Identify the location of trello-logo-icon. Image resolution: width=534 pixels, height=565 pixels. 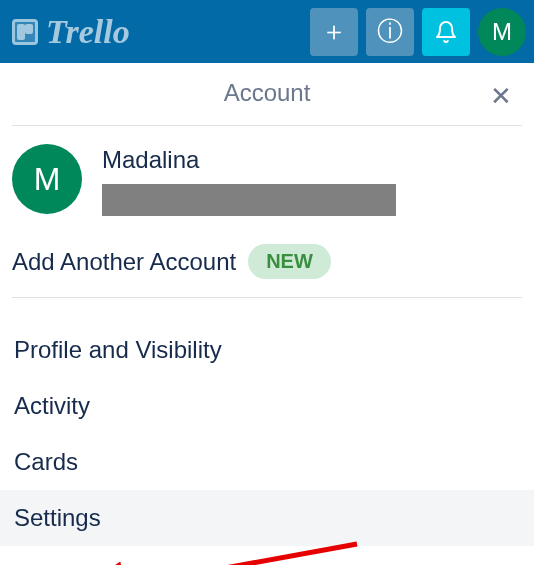
(25, 32).